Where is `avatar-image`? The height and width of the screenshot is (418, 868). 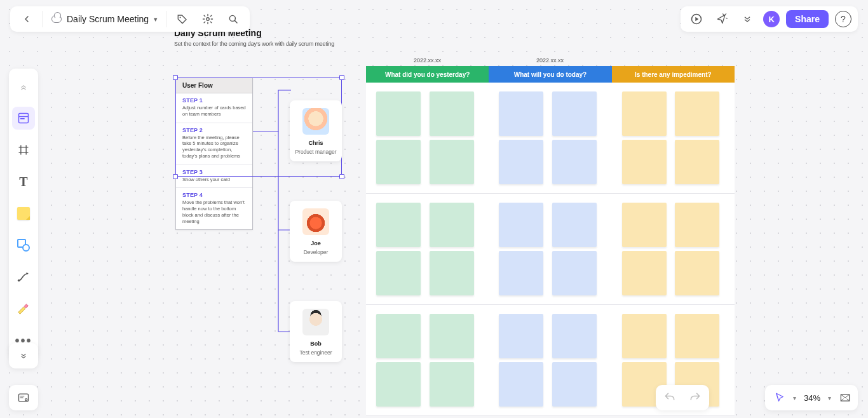
avatar-image is located at coordinates (316, 121).